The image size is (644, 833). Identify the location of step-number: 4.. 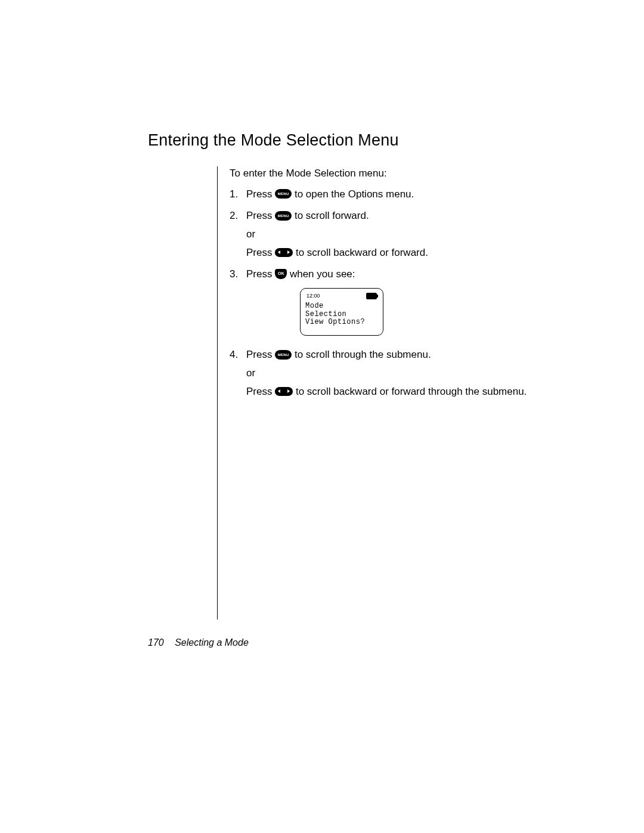
(238, 375).